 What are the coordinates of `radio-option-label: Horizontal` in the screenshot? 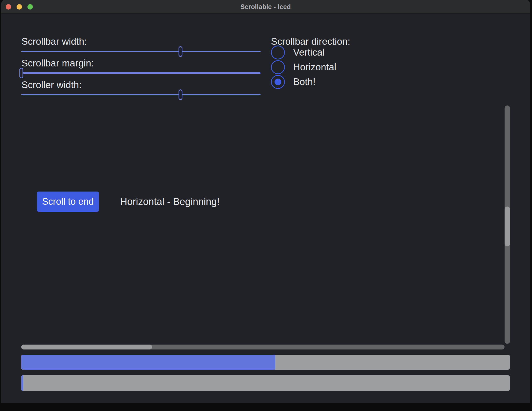 It's located at (315, 67).